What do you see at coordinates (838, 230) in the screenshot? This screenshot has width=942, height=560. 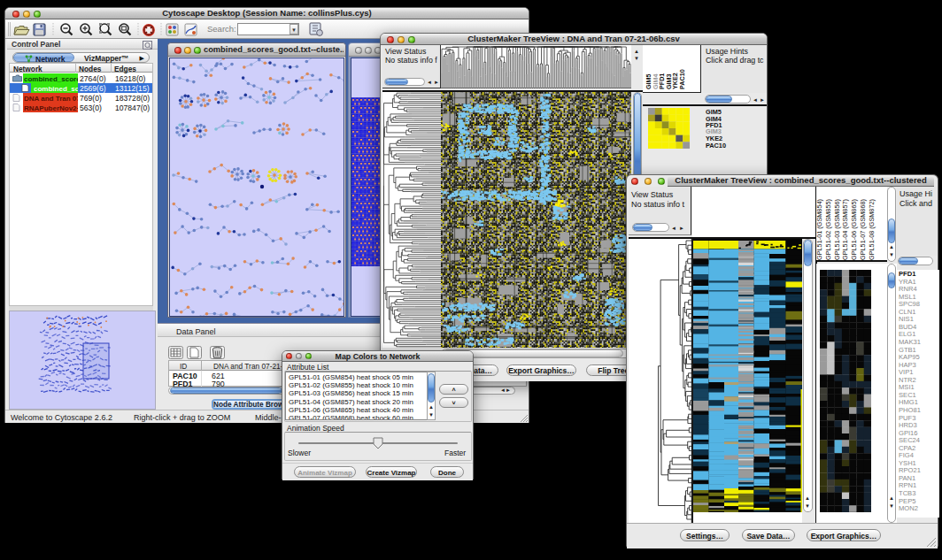 I see `svg-text: GPL51-03 (GSM856)` at bounding box center [838, 230].